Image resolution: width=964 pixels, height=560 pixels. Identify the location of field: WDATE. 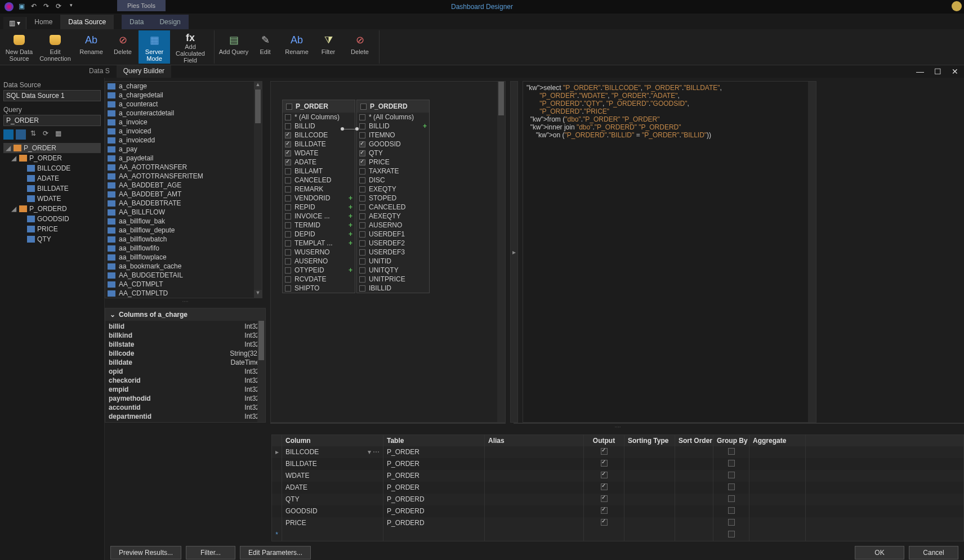
(319, 153).